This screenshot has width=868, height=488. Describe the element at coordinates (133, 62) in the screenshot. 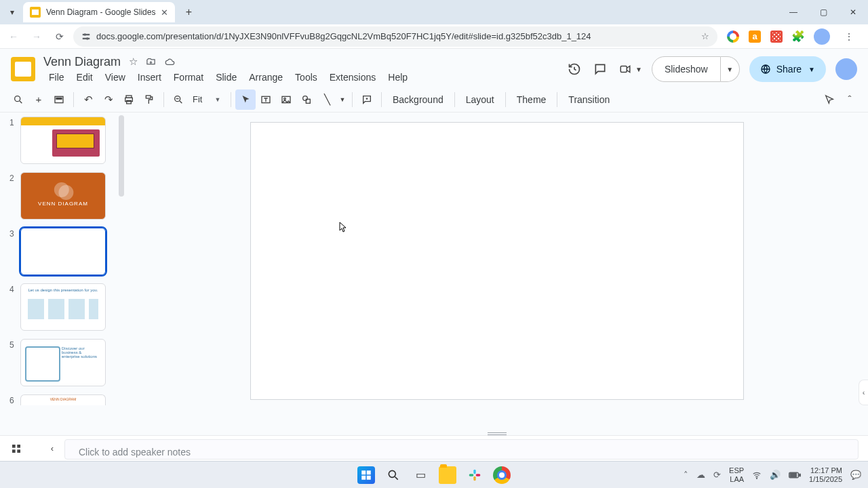

I see `star-document-icon: ☆` at that location.